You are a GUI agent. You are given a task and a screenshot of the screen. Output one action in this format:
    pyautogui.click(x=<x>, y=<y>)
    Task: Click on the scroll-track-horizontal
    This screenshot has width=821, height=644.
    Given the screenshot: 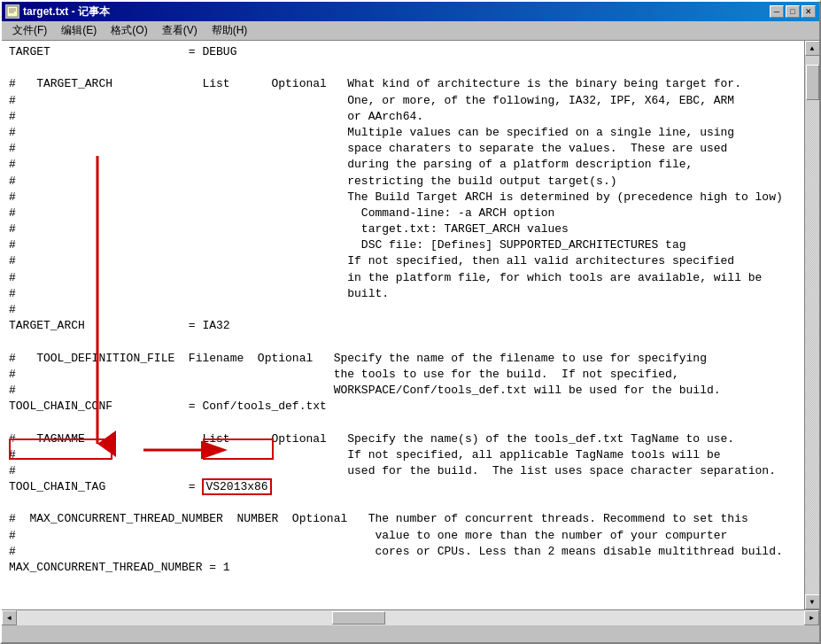 What is the action you would take?
    pyautogui.click(x=411, y=618)
    